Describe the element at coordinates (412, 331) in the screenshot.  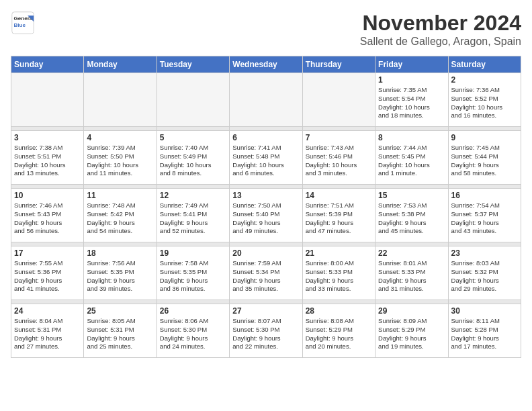
I see `table-row: 29Sunrise: 8:09 AM Sunset: 5:29 PM Dayli…` at that location.